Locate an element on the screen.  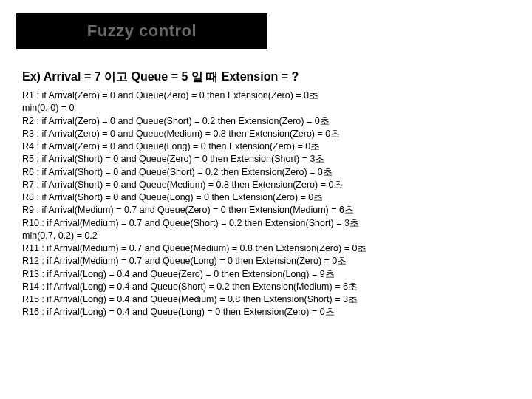
slide-title: Fuzzy control is located at coordinates (142, 31).